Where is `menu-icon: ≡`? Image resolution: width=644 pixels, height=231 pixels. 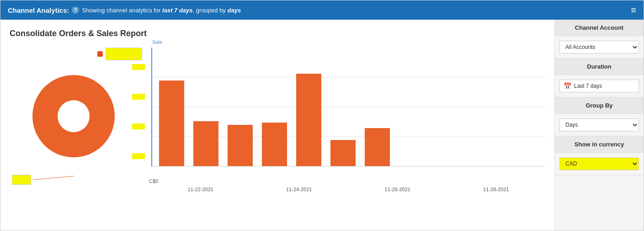 menu-icon: ≡ is located at coordinates (633, 10).